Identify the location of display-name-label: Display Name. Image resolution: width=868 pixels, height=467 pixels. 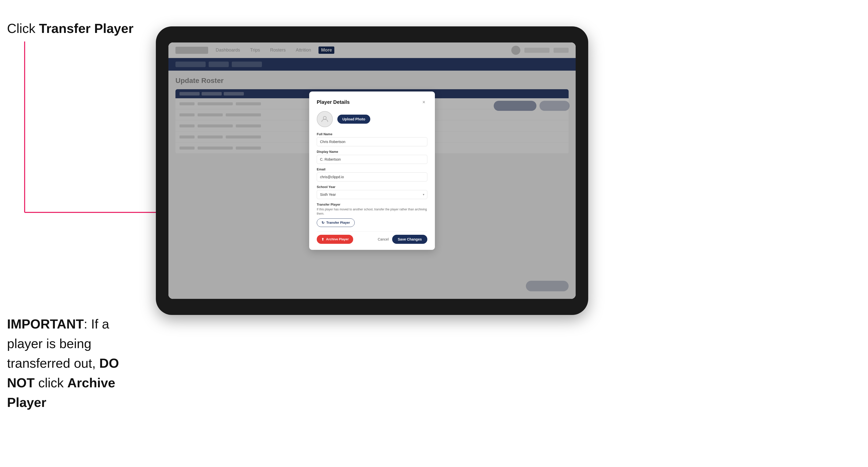
(372, 152).